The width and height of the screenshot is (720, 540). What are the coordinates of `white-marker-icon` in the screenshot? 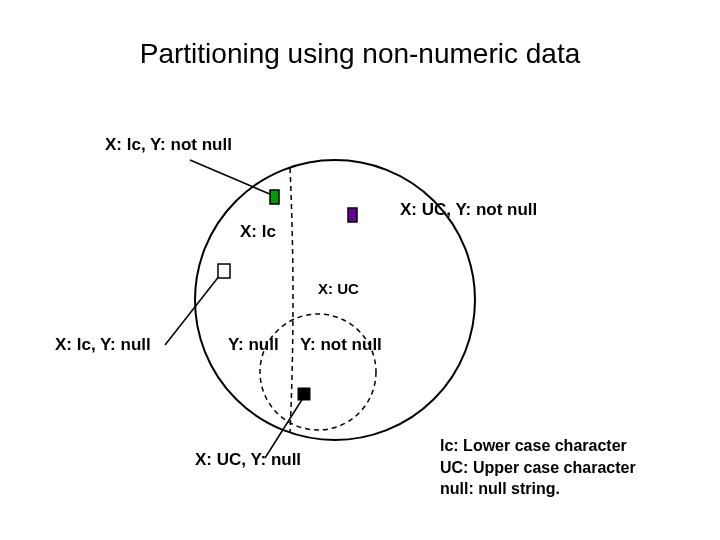 It's located at (224, 271).